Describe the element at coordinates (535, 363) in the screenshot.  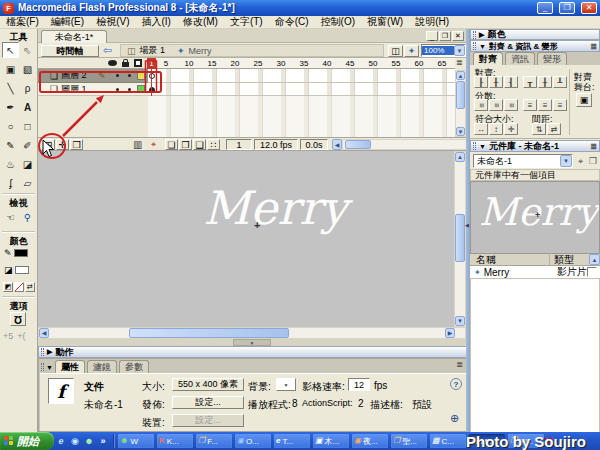
I see `library-list: ▼` at that location.